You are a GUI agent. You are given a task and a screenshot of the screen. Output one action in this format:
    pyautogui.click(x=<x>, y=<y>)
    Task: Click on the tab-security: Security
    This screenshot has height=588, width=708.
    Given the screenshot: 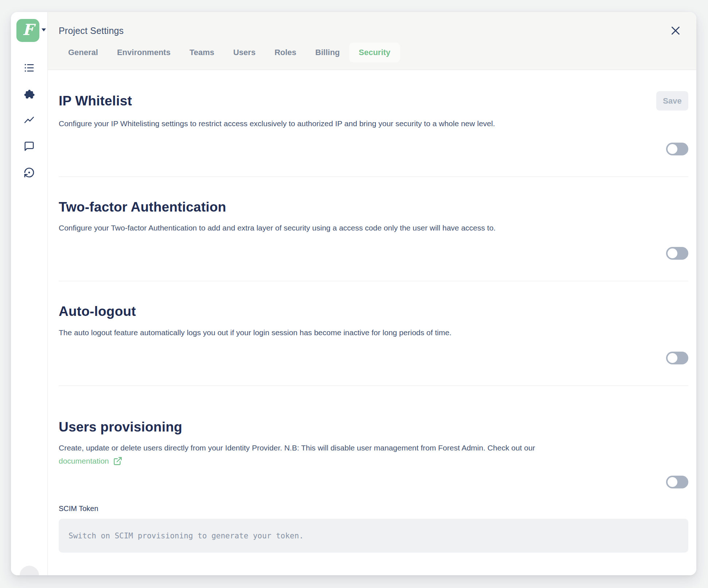 What is the action you would take?
    pyautogui.click(x=375, y=53)
    